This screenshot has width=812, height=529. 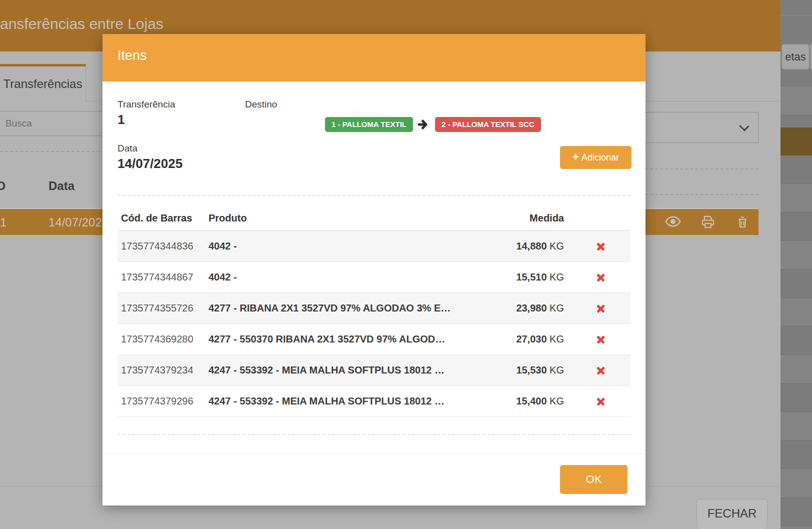 I want to click on col-produto: Produto, so click(x=340, y=218).